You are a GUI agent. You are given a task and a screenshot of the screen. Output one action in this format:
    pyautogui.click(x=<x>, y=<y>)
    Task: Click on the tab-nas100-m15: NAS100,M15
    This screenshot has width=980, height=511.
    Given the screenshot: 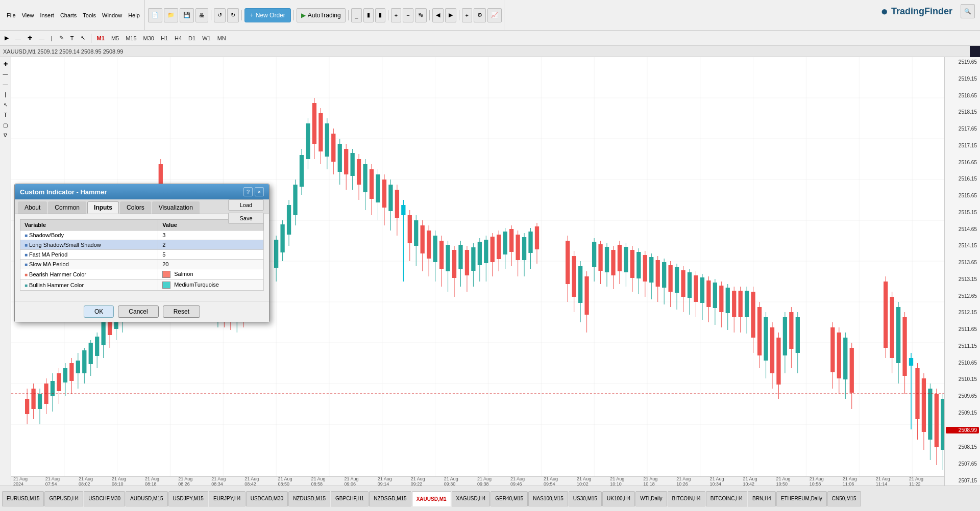 What is the action you would take?
    pyautogui.click(x=548, y=499)
    